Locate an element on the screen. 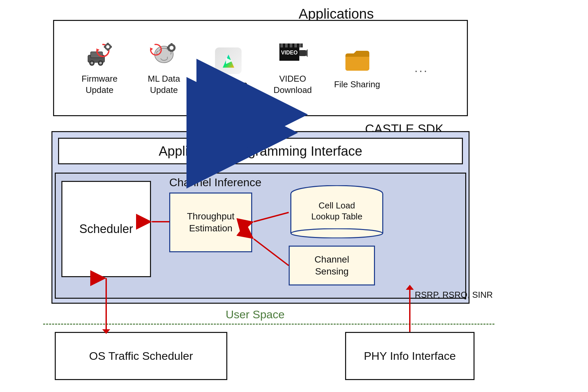 The height and width of the screenshot is (392, 588). firmware-label: Firmware Update is located at coordinates (100, 85).